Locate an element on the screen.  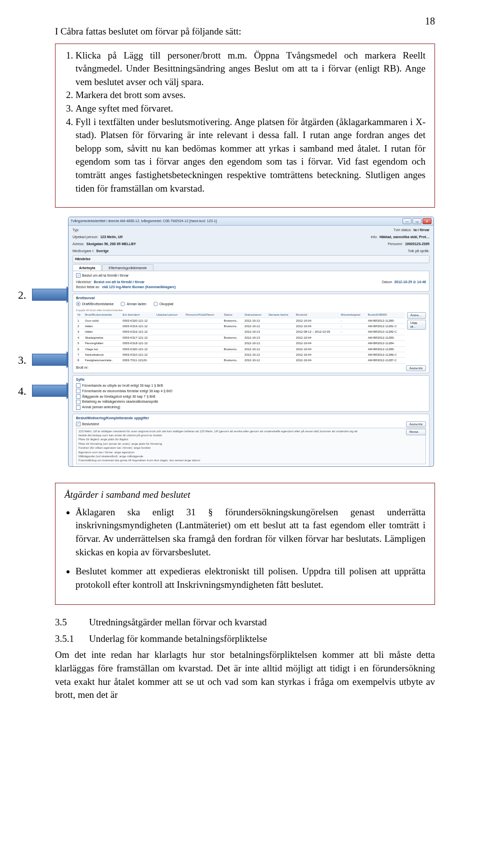
closing-para: Om det inte redan har klarlagts hur stor… is located at coordinates (245, 675).